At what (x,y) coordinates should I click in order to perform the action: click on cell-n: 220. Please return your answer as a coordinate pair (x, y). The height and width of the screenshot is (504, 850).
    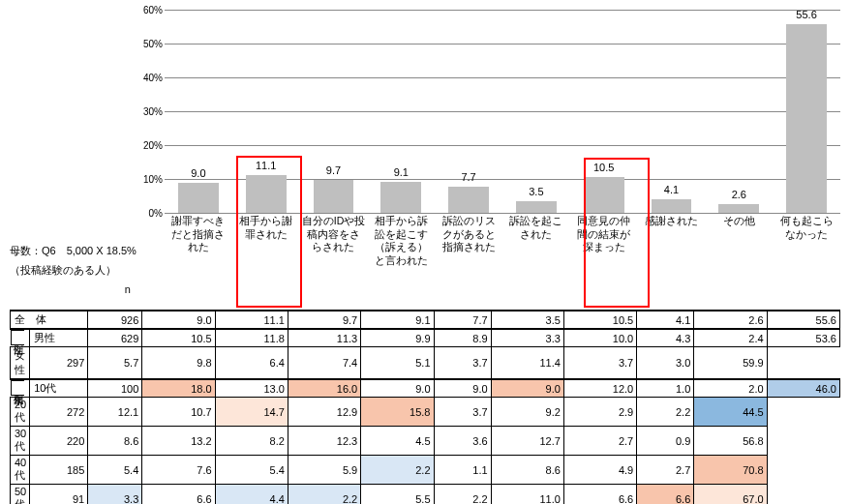
    Looking at the image, I should click on (59, 441).